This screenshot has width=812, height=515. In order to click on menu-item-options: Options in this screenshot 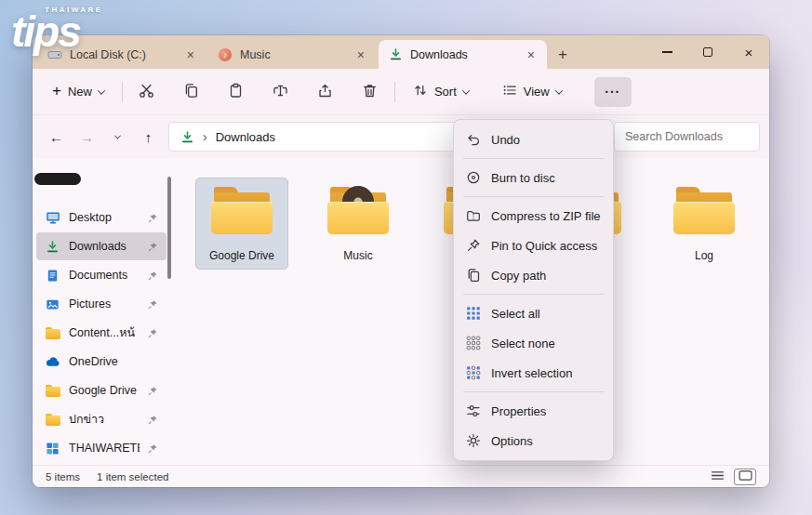, I will do `click(534, 441)`.